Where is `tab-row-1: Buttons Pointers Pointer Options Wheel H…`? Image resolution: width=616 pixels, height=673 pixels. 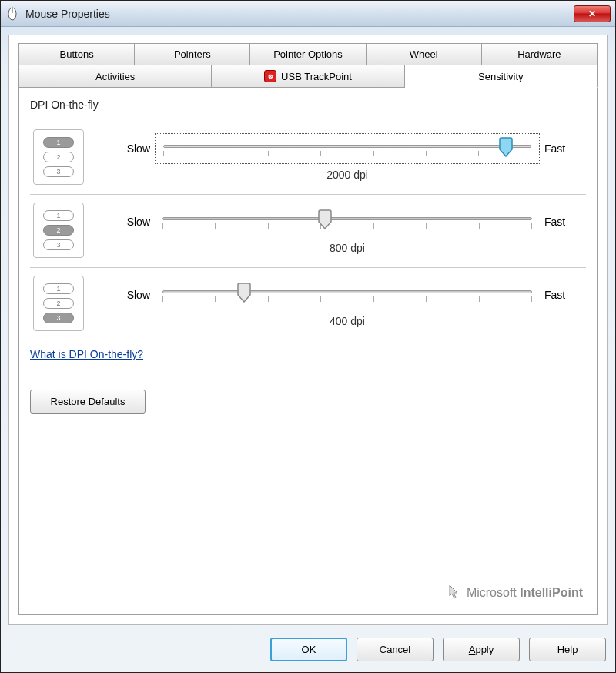
tab-row-1: Buttons Pointers Pointer Options Wheel H… is located at coordinates (308, 54).